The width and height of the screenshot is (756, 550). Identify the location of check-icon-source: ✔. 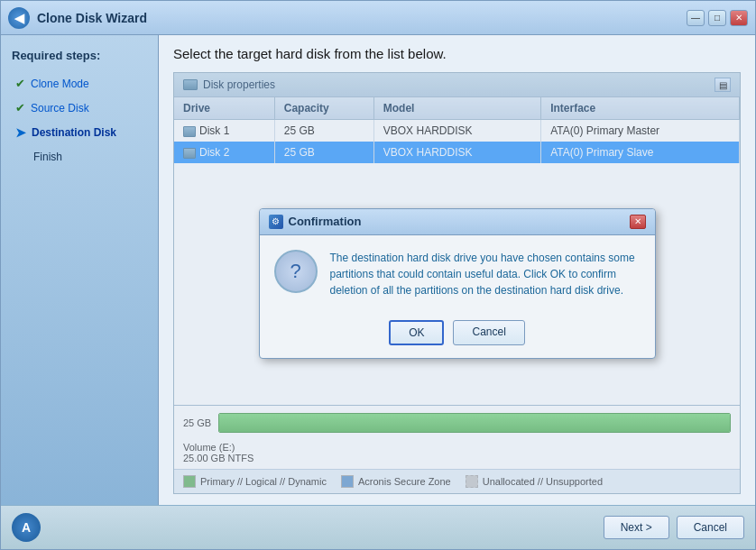
(20, 108).